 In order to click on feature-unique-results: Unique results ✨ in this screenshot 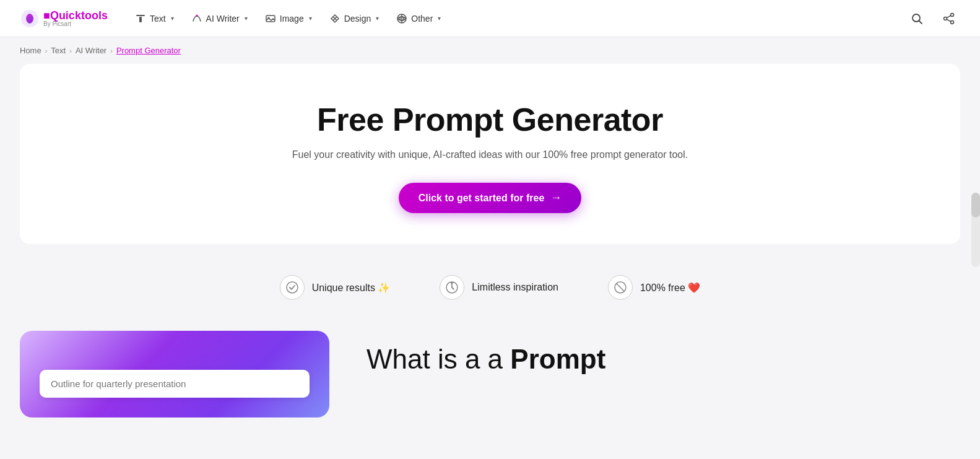, I will do `click(336, 287)`.